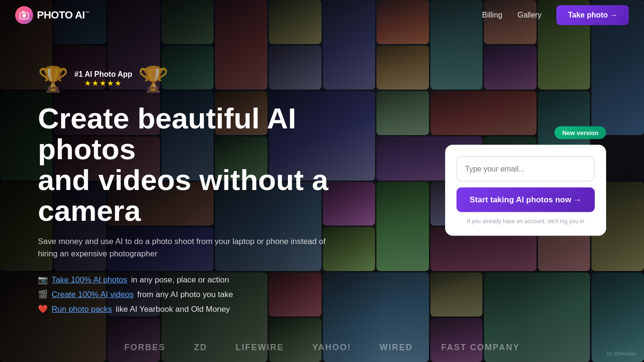  What do you see at coordinates (87, 13) in the screenshot?
I see `logo-tm: ™` at bounding box center [87, 13].